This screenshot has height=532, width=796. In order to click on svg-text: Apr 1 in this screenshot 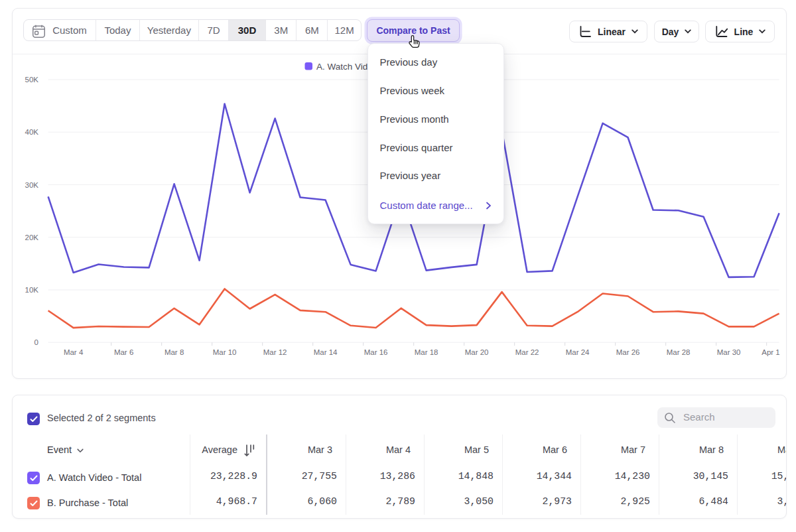, I will do `click(771, 352)`.